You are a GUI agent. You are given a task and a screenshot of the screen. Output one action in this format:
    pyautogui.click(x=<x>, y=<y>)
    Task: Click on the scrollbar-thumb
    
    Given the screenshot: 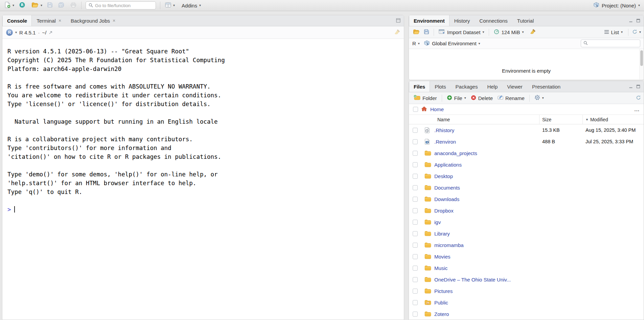 What is the action you would take?
    pyautogui.click(x=642, y=58)
    